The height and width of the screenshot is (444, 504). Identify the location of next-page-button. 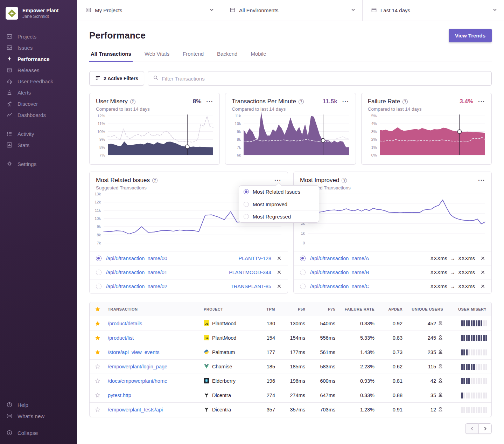
(485, 429).